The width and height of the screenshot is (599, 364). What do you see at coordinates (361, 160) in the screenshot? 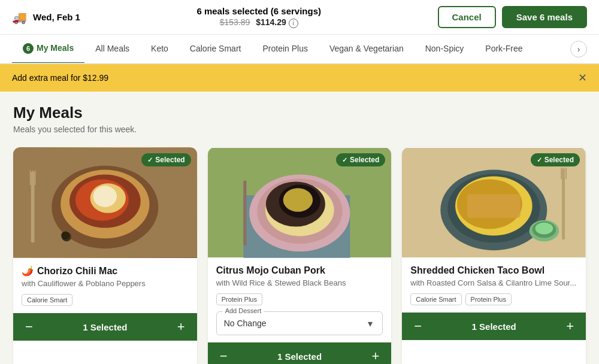
I see `selected-badge-citrus: ✓ Selected` at bounding box center [361, 160].